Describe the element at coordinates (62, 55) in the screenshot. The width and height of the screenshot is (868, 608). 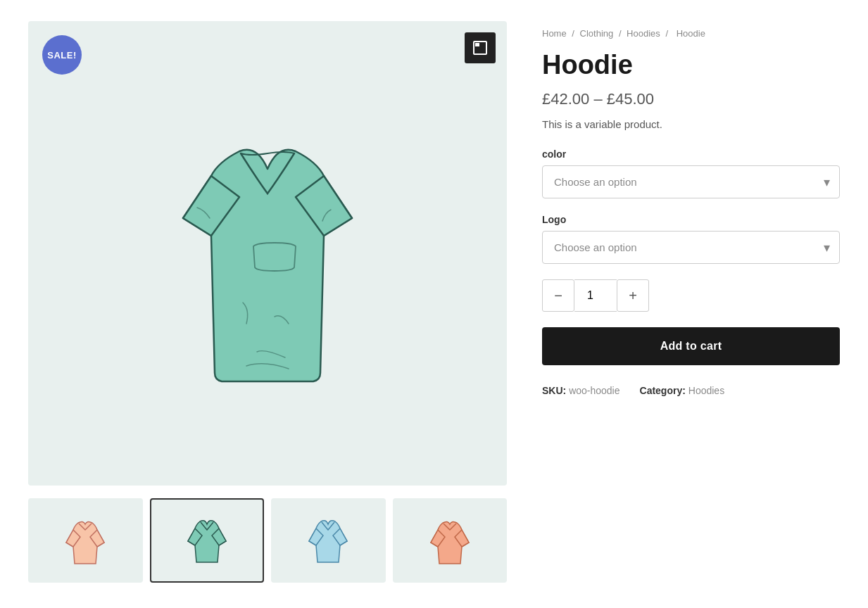
I see `sale-badge: SALE!` at that location.